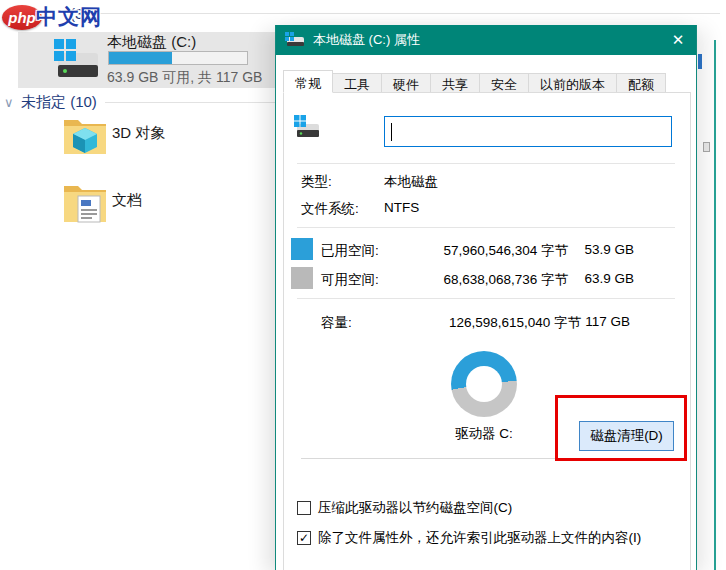 This screenshot has width=726, height=570. Describe the element at coordinates (402, 208) in the screenshot. I see `filesystem-value: NTFS` at that location.